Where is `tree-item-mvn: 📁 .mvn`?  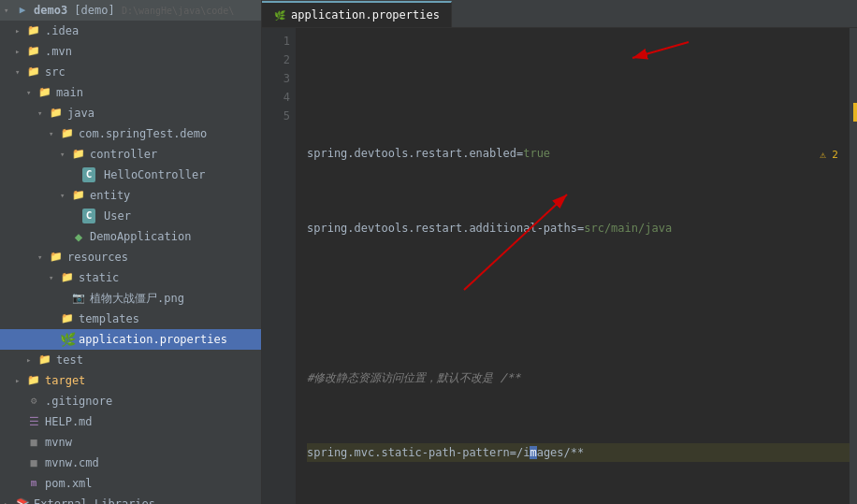 tree-item-mvn: 📁 .mvn is located at coordinates (131, 51).